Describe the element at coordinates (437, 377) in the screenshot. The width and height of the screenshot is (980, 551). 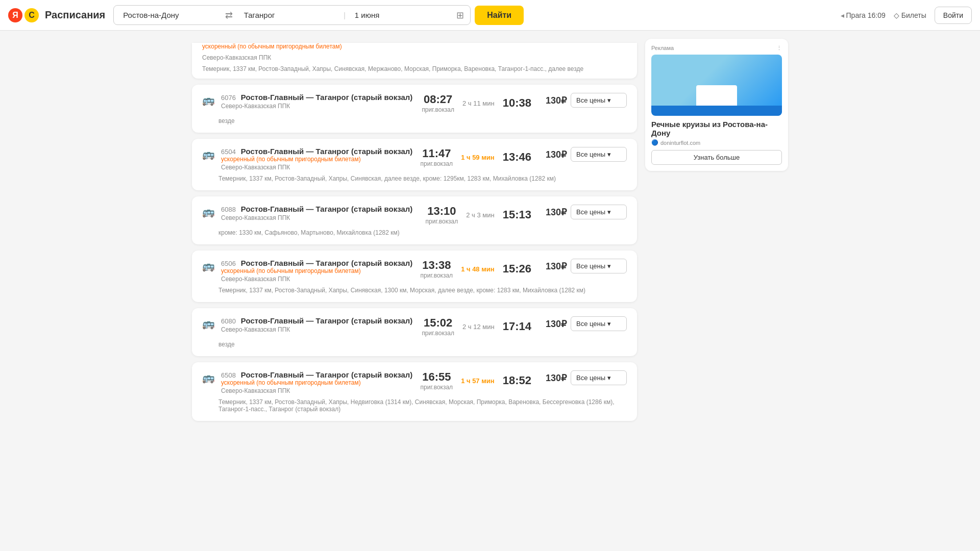
I see `depart-time: 16:55` at that location.